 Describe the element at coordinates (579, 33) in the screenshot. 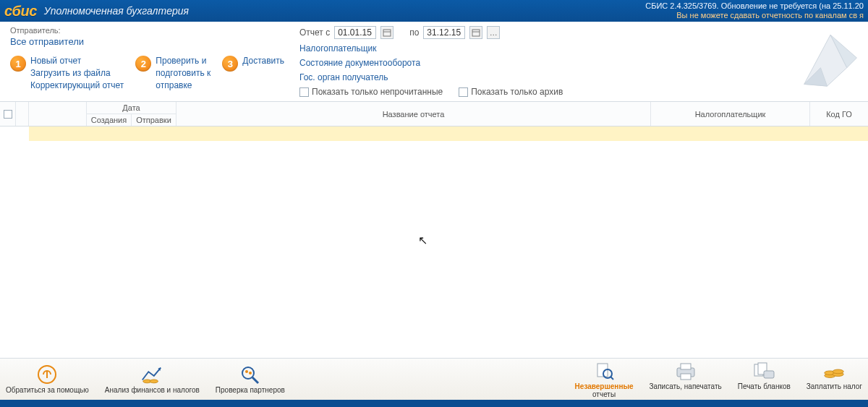

I see `period-row: Отчет с по …` at that location.